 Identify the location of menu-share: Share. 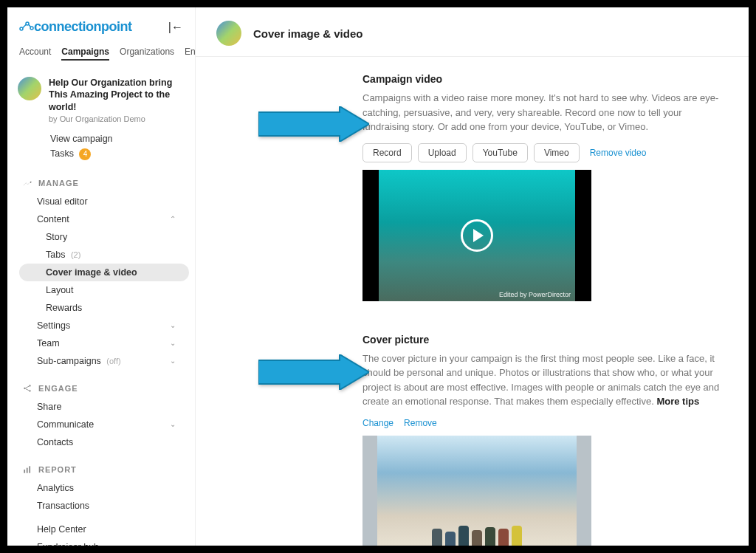
(104, 407).